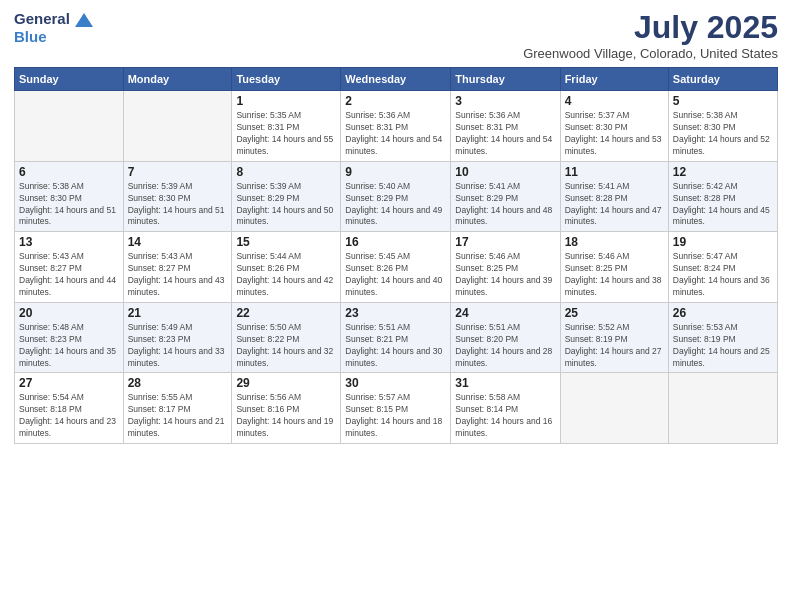  Describe the element at coordinates (506, 338) in the screenshot. I see `table-row: 24Sunrise: 5:51 AM Sunset: 8:20 PM Dayli…` at that location.